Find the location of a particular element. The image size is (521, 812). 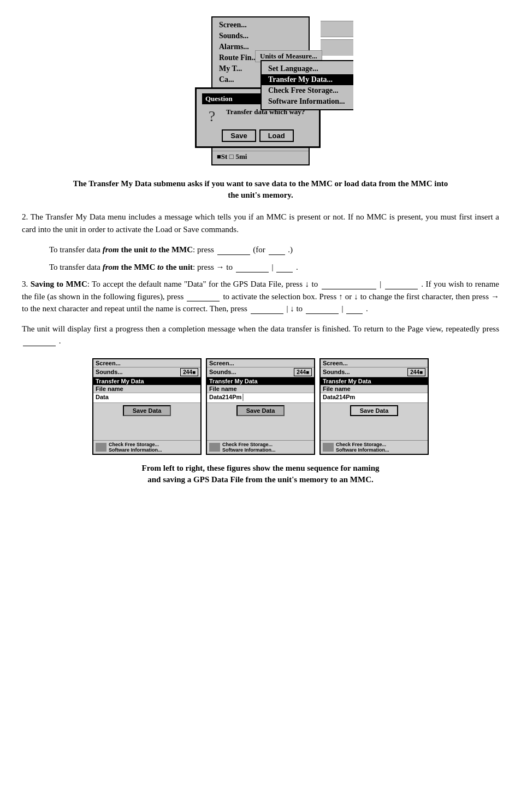

screen1-save-btn: Save Data is located at coordinates (147, 411).